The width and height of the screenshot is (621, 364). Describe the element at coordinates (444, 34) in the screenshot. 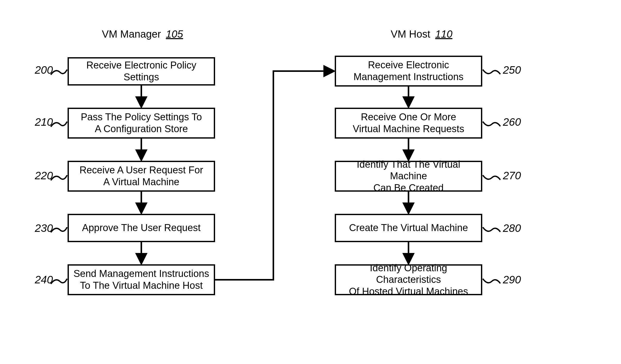

I see `heading-vm-host-ref: 110` at that location.